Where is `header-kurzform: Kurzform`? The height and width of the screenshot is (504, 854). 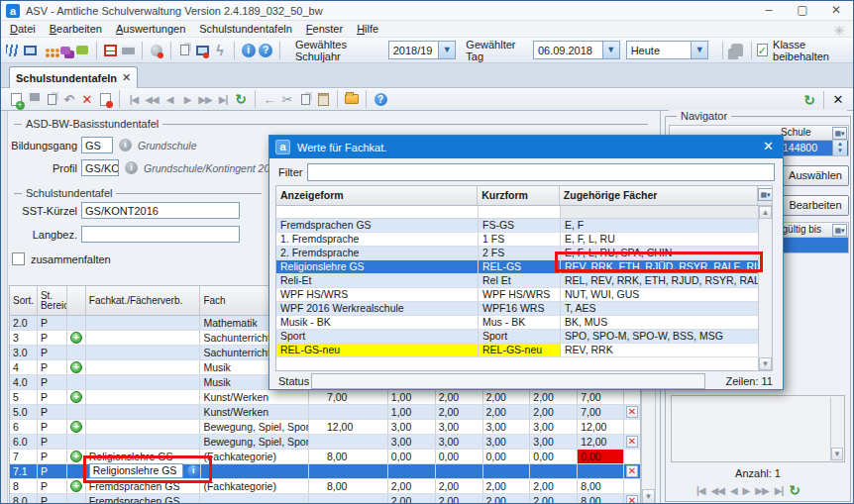
header-kurzform: Kurzform is located at coordinates (519, 196).